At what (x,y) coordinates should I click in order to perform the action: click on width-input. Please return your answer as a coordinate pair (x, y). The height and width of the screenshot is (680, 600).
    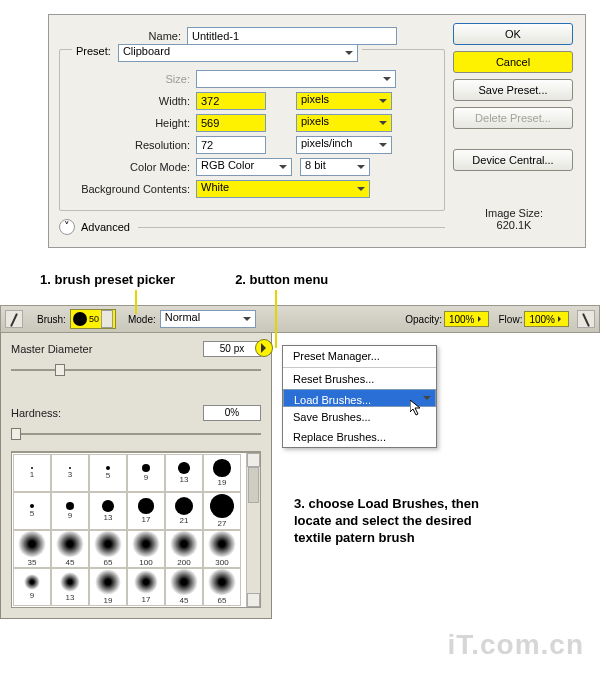
    Looking at the image, I should click on (231, 101).